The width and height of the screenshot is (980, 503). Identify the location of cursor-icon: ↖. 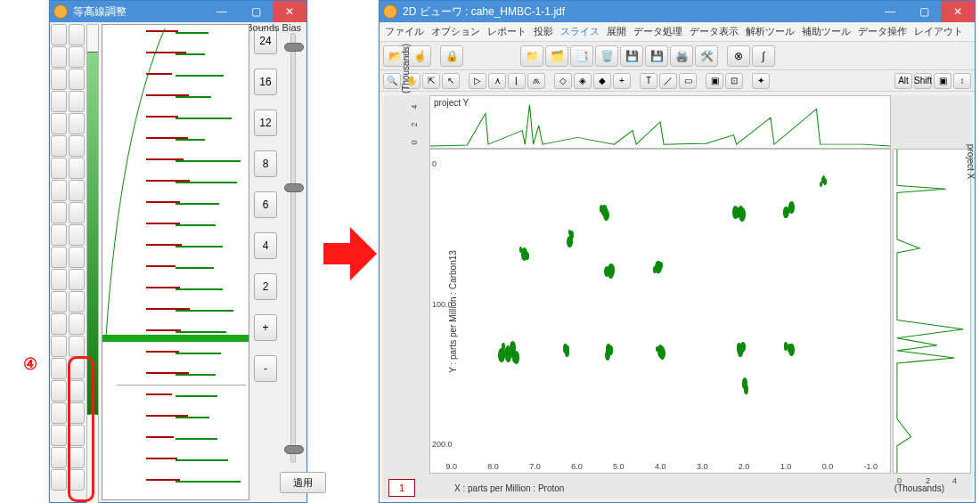
(451, 81).